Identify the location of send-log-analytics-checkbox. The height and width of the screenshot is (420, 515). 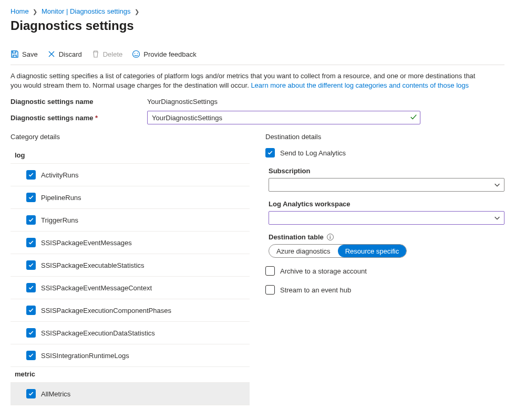
(270, 153).